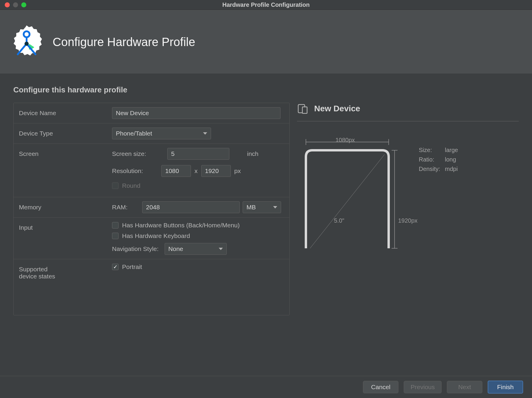 The height and width of the screenshot is (398, 532). I want to click on device-type-value: Phone/Tablet, so click(134, 133).